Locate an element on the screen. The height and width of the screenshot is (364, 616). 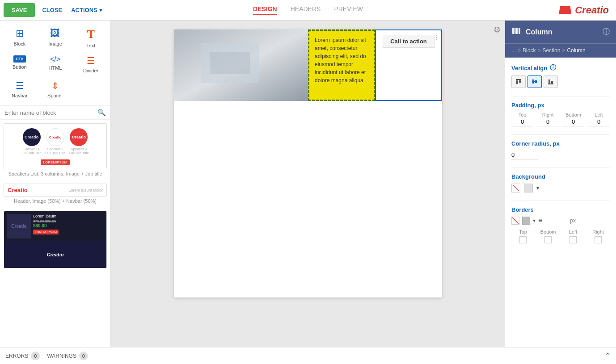
app-logo: Creatio is located at coordinates (584, 10).